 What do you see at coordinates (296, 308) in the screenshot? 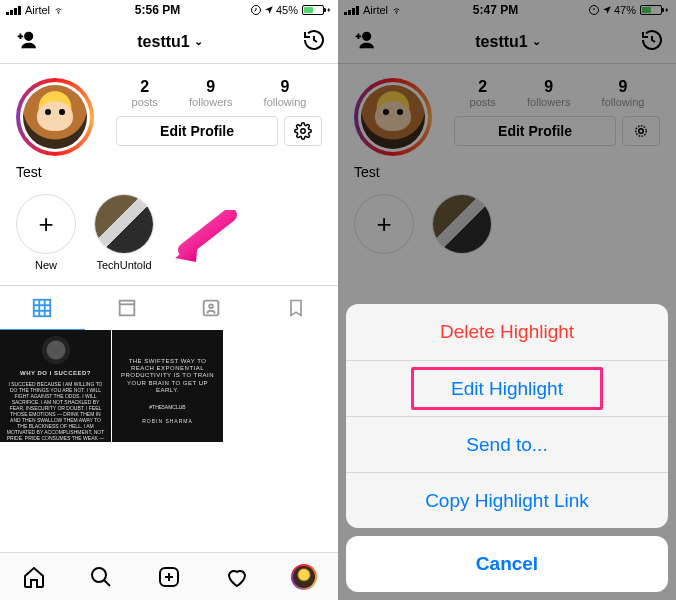
I see `tab-saved` at bounding box center [296, 308].